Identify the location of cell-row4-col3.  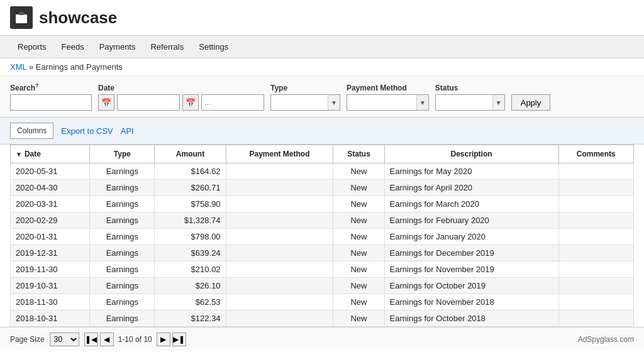
(279, 237).